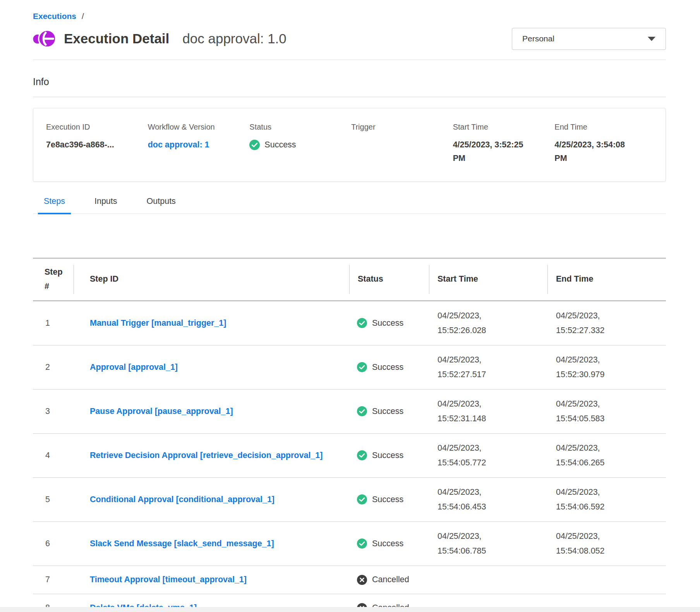  What do you see at coordinates (211, 544) in the screenshot?
I see `step-id-cell: Slack Send Message [slack_send_message_1…` at bounding box center [211, 544].